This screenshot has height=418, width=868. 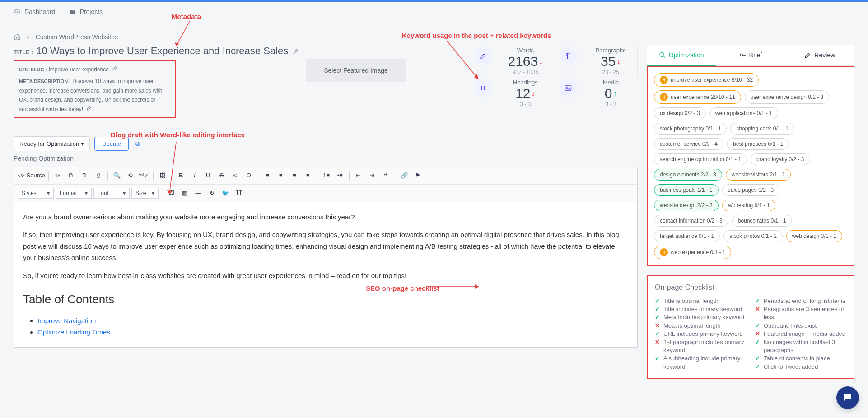 I want to click on keyword-pill: sales pages 0/2 - 3, so click(x=751, y=190).